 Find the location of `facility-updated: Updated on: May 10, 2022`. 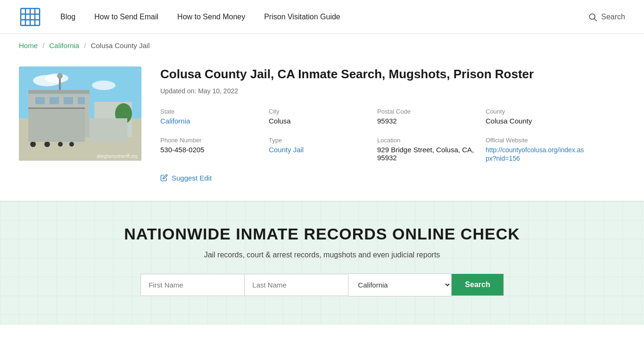

facility-updated: Updated on: May 10, 2022 is located at coordinates (372, 91).